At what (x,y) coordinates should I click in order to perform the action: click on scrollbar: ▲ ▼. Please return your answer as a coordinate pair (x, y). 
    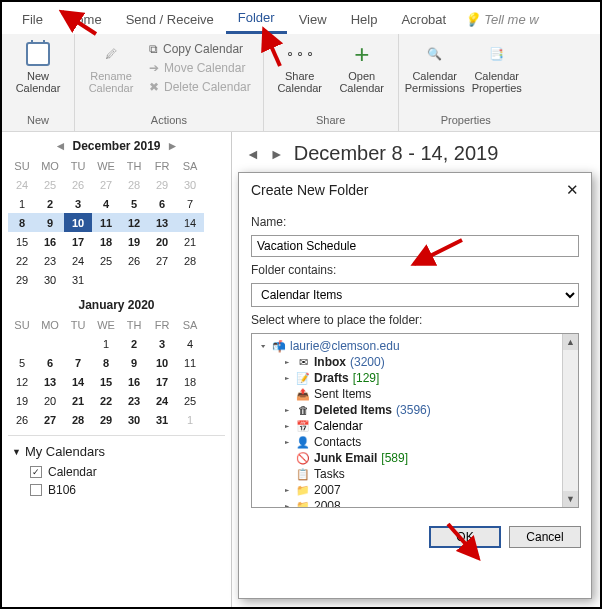
    Looking at the image, I should click on (570, 420).